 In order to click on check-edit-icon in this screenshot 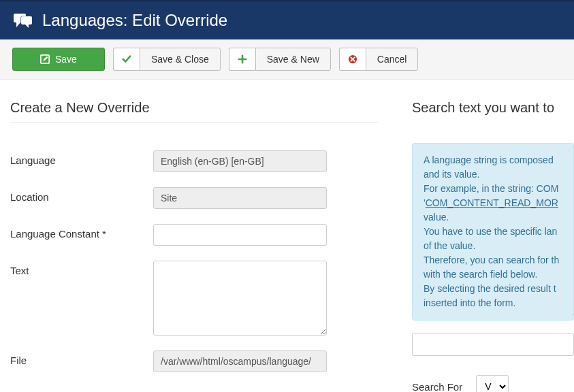, I will do `click(45, 59)`.